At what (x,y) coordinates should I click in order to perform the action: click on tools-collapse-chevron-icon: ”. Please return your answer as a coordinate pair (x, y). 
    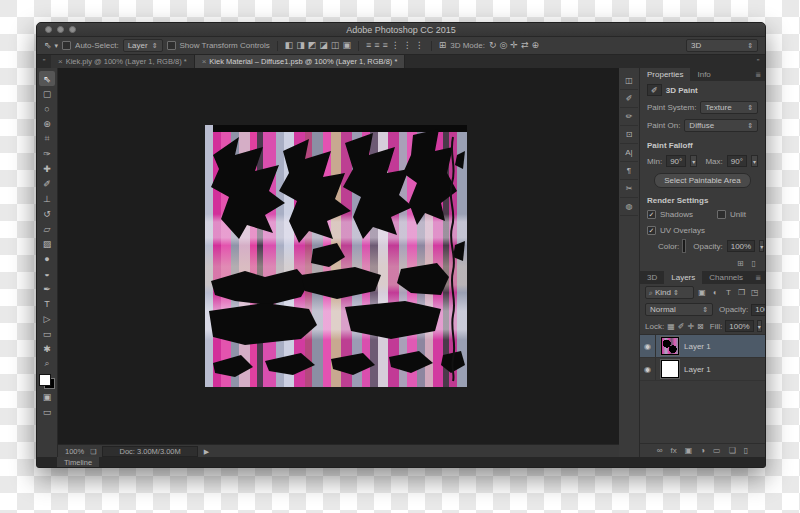
    Looking at the image, I should click on (44, 62).